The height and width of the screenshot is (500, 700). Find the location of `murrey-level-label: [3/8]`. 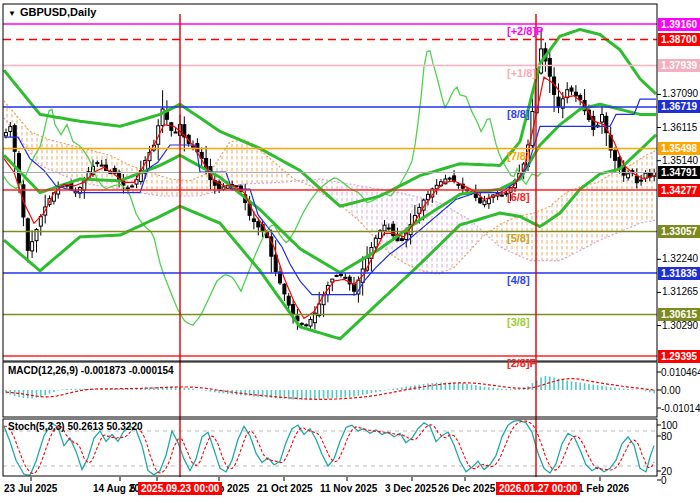

murrey-level-label: [3/8] is located at coordinates (518, 322).